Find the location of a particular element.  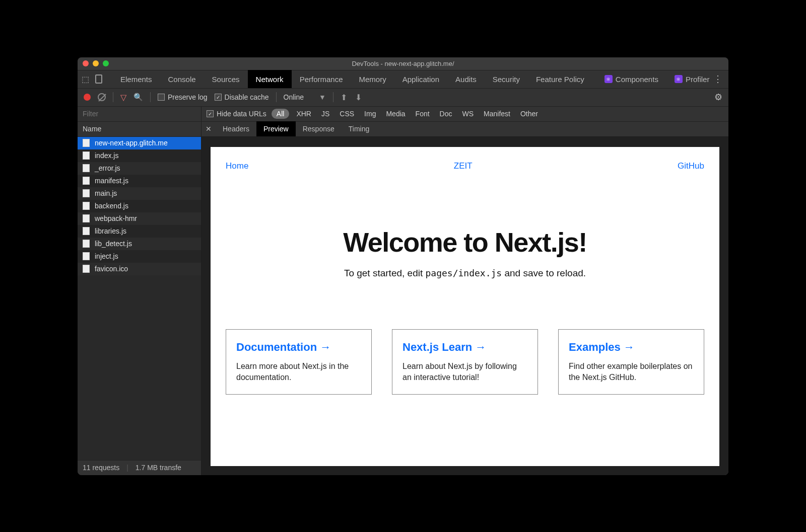

record-button is located at coordinates (87, 97).